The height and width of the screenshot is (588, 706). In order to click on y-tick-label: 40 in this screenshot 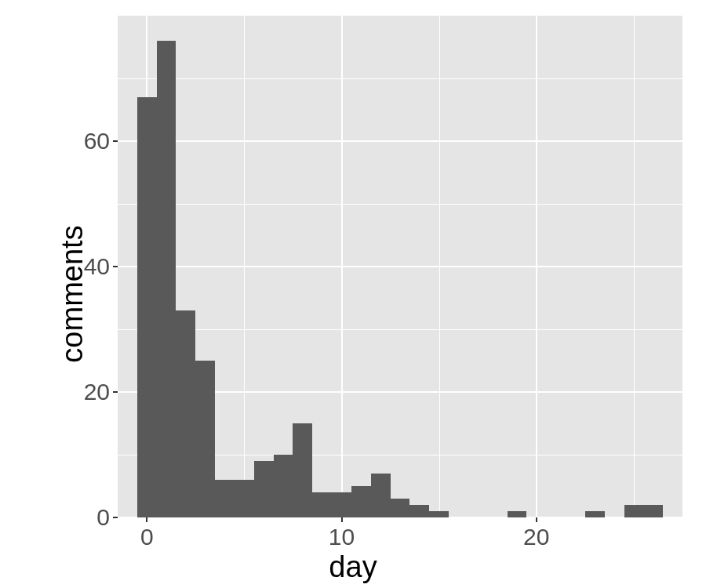, I will do `click(86, 267)`.